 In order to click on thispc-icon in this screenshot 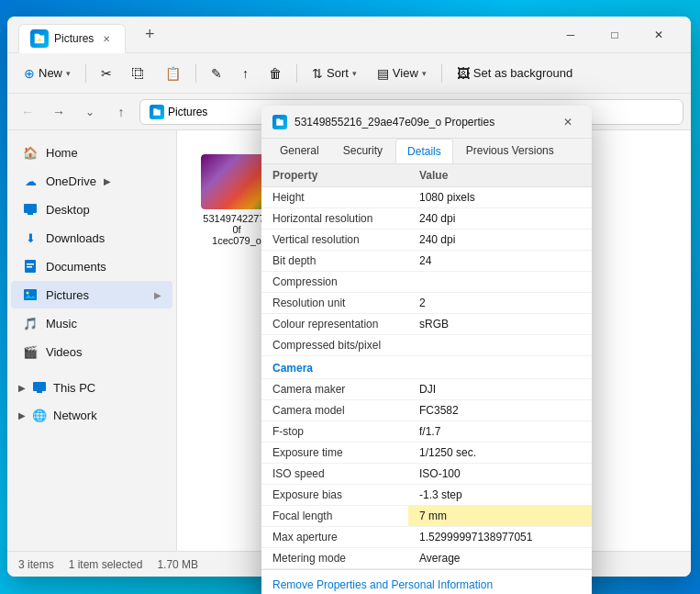, I will do `click(39, 387)`.